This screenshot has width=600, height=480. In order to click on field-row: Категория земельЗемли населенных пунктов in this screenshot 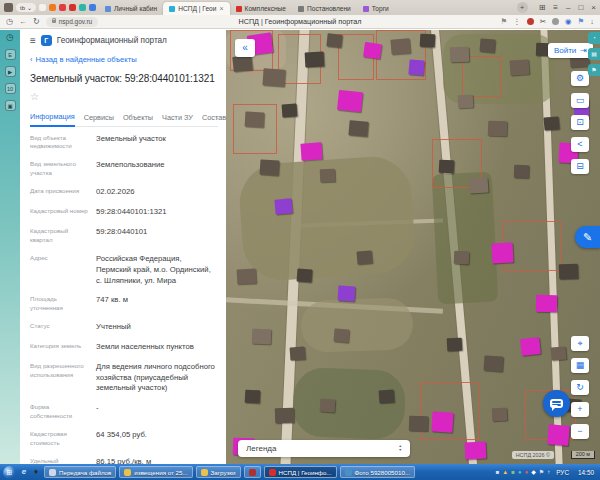, I will do `click(124, 348)`.